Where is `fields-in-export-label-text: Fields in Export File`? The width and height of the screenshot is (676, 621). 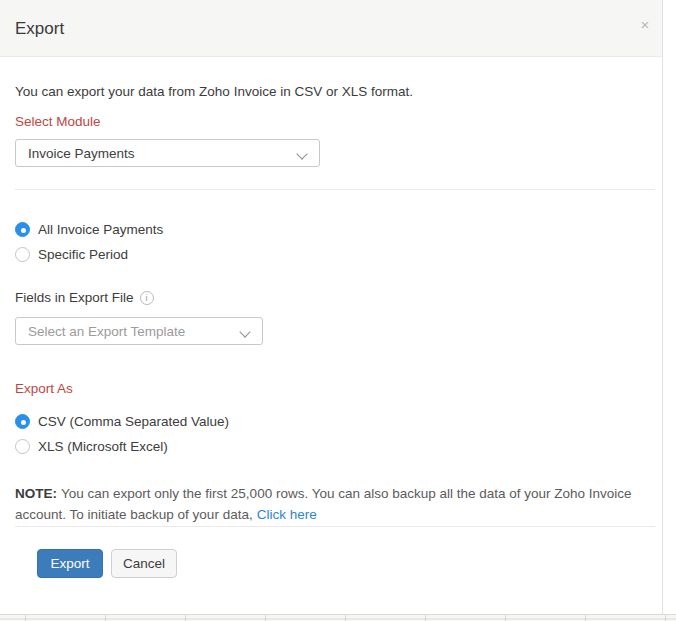
fields-in-export-label-text: Fields in Export File is located at coordinates (74, 298).